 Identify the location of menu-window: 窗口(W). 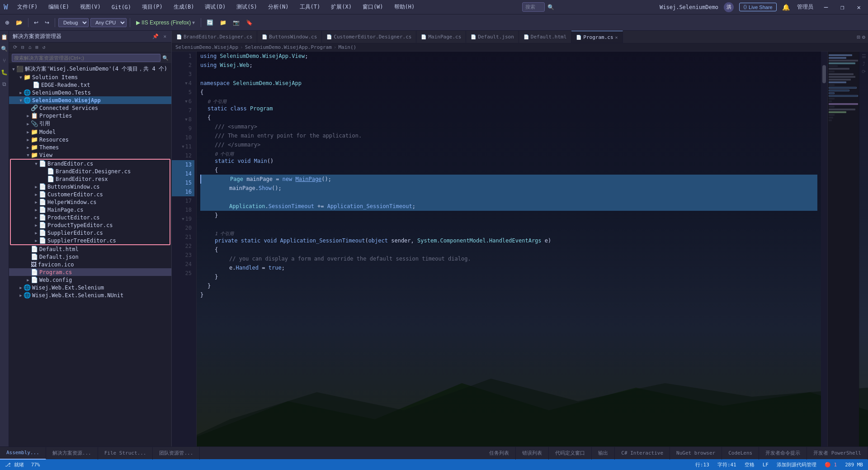
(373, 7).